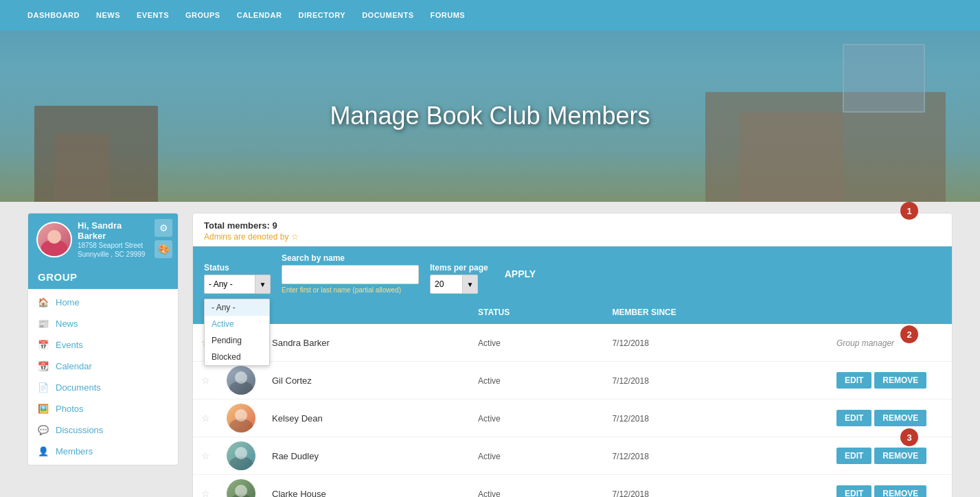 The image size is (980, 497). I want to click on avatar, so click(54, 240).